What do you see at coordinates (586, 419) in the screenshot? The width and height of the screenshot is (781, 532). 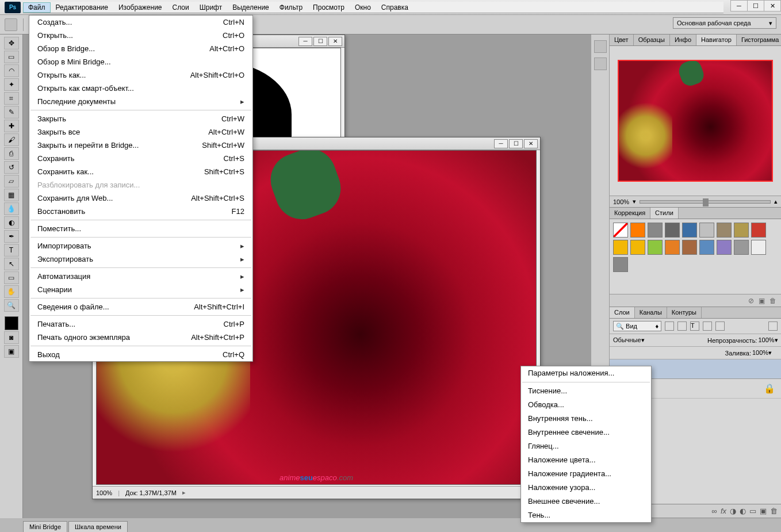 I see `fx-menu-item: Внутренняя тень...` at bounding box center [586, 419].